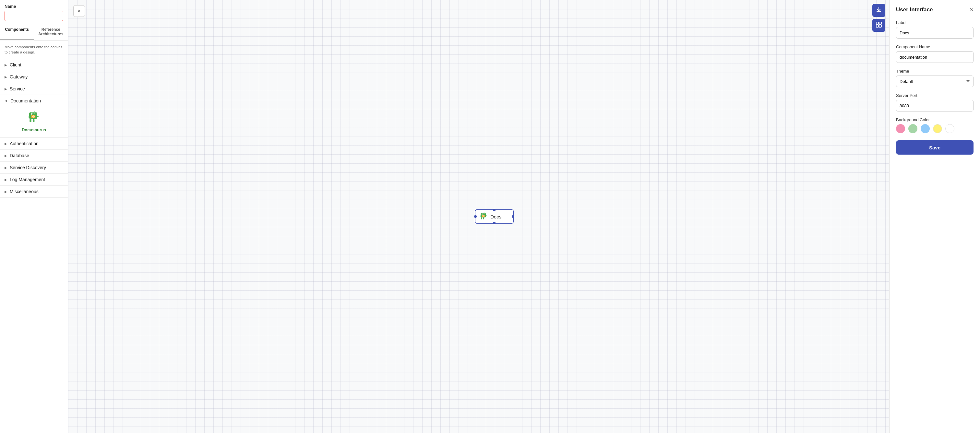 The image size is (980, 433). I want to click on section-header-client: ▶ Client, so click(34, 65).